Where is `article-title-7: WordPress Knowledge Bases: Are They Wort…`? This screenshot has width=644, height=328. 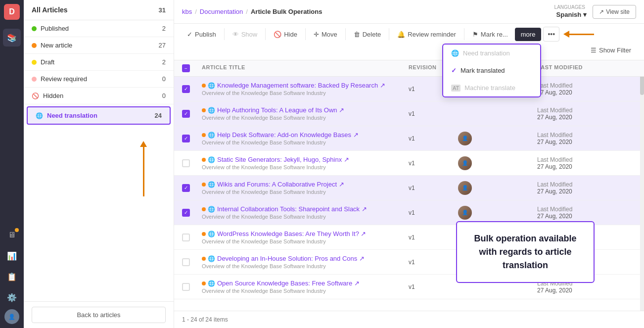
article-title-7: WordPress Knowledge Bases: Are They Wort… is located at coordinates (292, 234).